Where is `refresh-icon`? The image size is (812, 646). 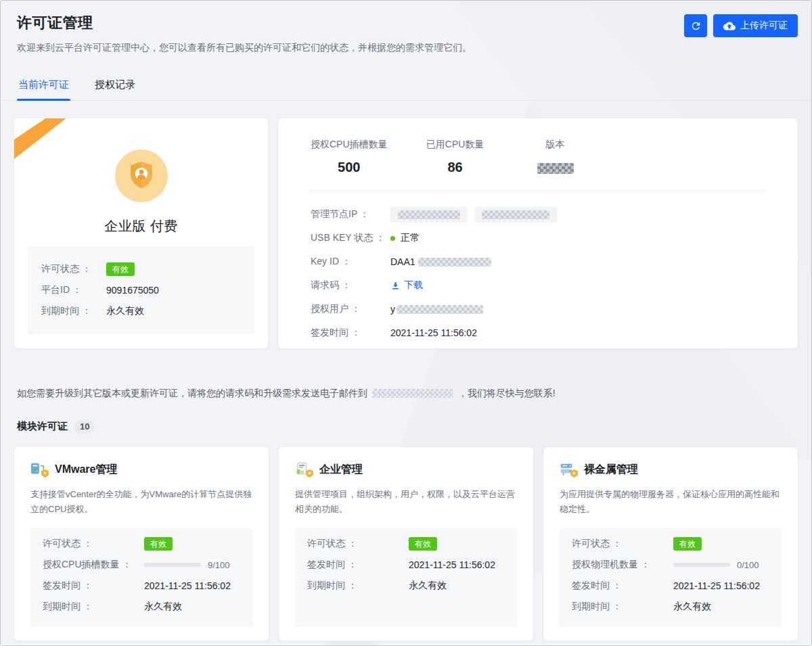
refresh-icon is located at coordinates (696, 26).